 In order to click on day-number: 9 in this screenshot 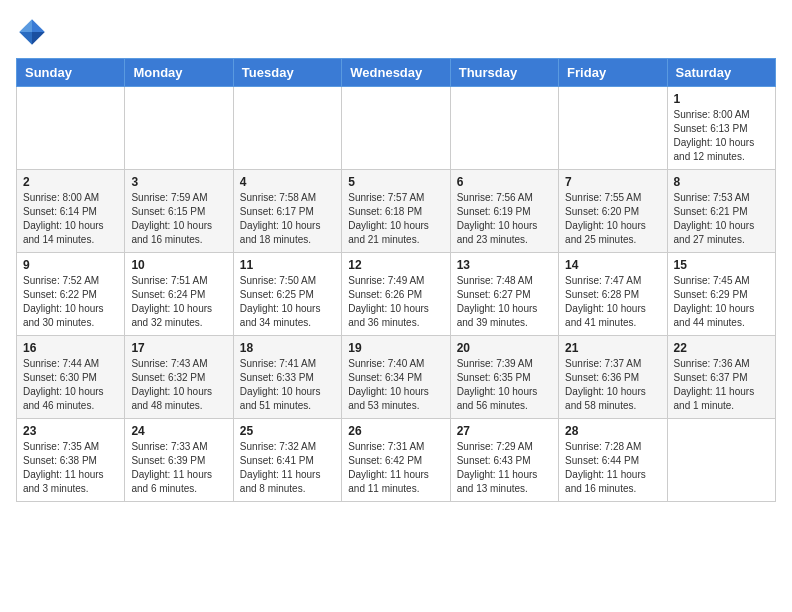, I will do `click(70, 265)`.